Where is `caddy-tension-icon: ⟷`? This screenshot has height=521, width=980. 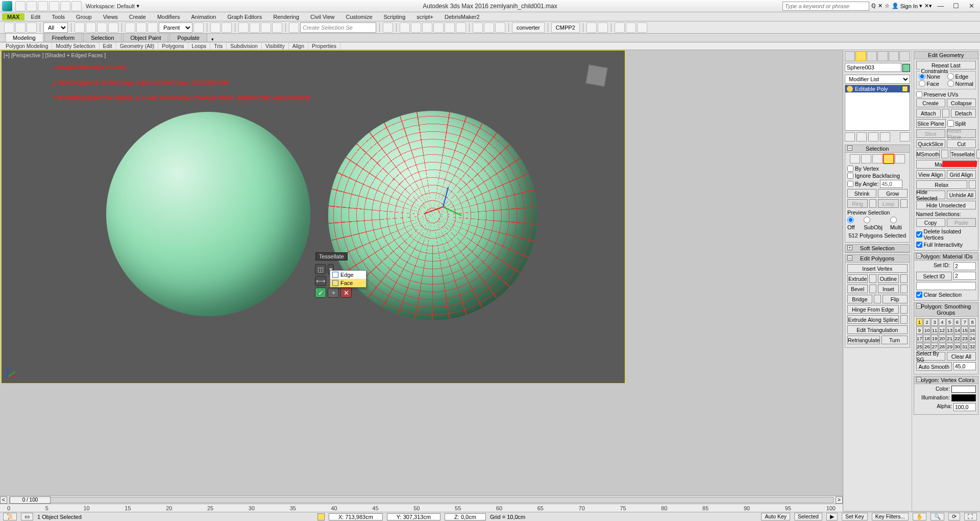
caddy-tension-icon: ⟷ is located at coordinates (321, 281).